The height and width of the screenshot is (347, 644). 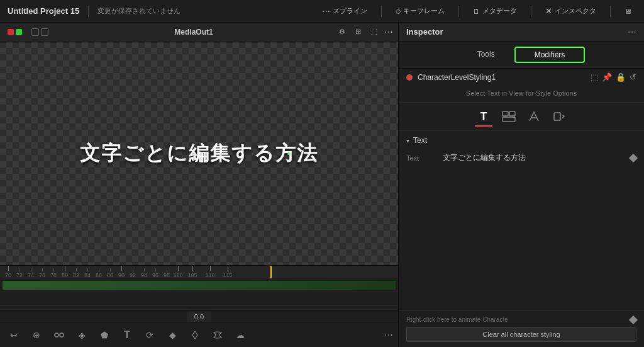 What do you see at coordinates (199, 32) in the screenshot?
I see `viewer-toolbar: MediaOut1 ⚙ ⊞ ⬚ ⋯` at bounding box center [199, 32].